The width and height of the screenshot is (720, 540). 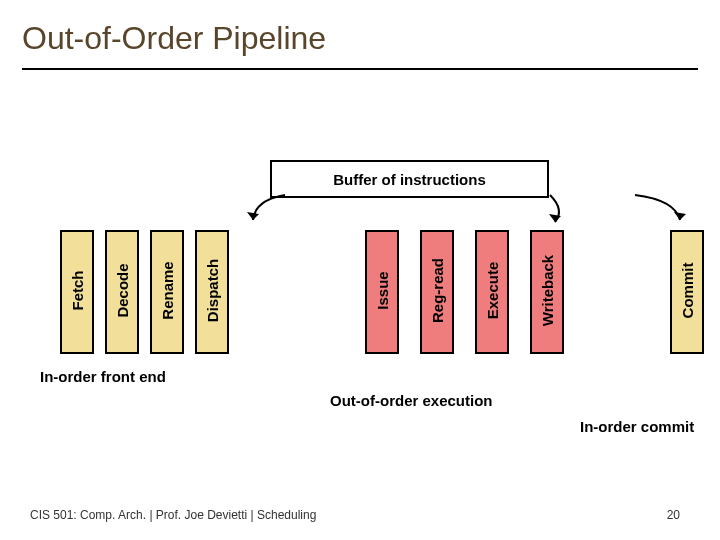 I want to click on buffer-of-instructions-box: Buffer of instructions, so click(x=410, y=179).